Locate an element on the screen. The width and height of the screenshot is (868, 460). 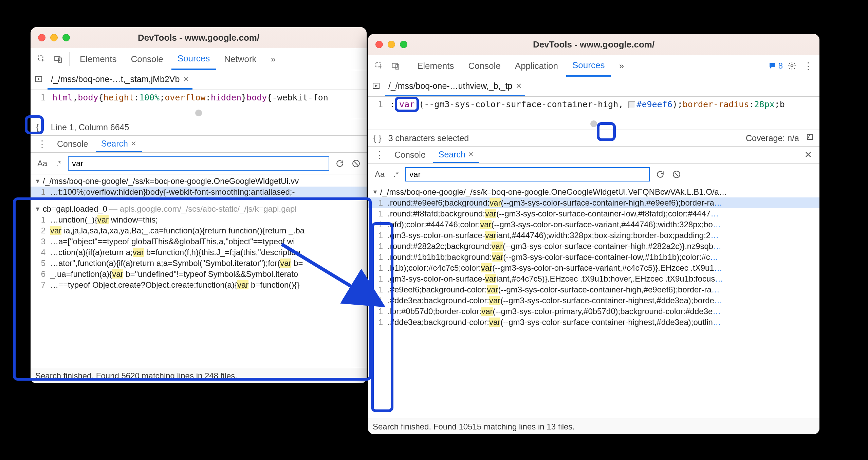
tab-application: Application is located at coordinates (536, 66).